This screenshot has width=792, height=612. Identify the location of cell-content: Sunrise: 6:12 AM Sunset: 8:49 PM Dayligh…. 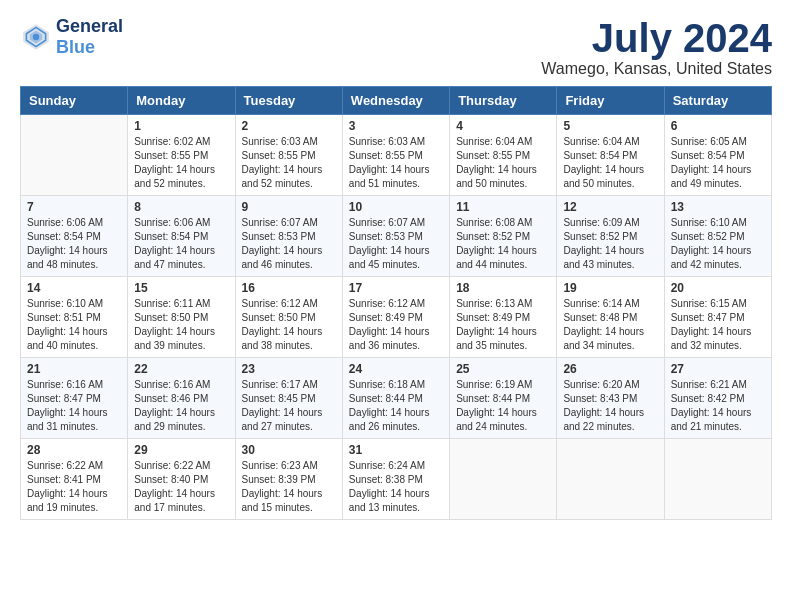
(396, 325).